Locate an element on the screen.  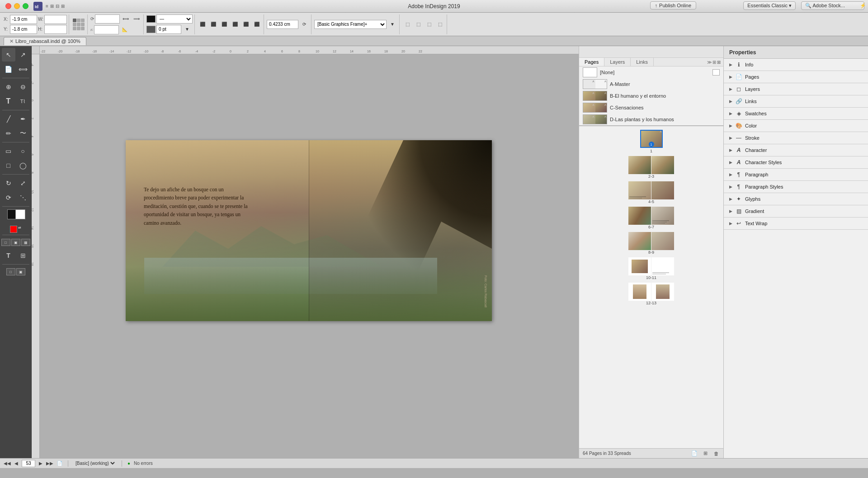
swap-colors-button: ⇄ is located at coordinates (20, 227).